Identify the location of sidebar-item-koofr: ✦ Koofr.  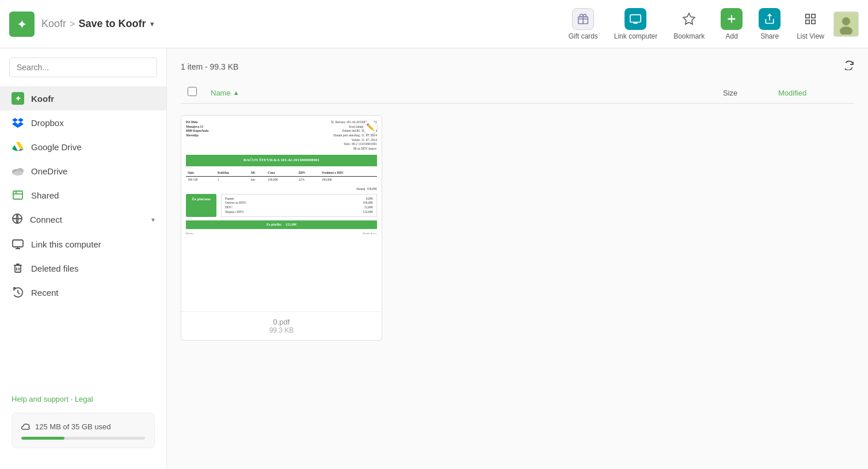
(83, 98).